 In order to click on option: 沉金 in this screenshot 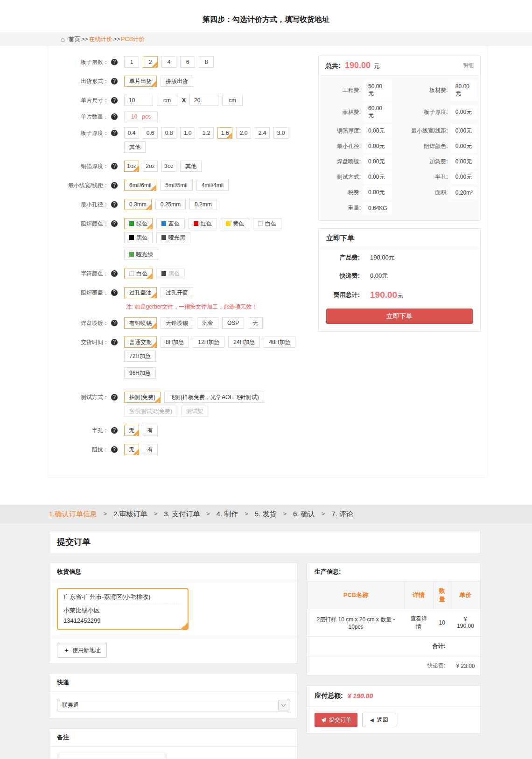, I will do `click(208, 323)`.